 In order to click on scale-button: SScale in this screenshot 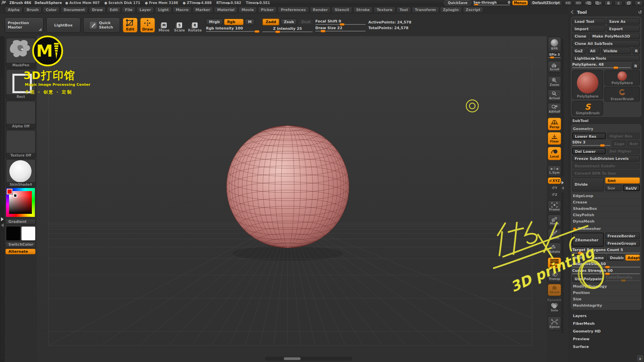, I will do `click(179, 25)`.